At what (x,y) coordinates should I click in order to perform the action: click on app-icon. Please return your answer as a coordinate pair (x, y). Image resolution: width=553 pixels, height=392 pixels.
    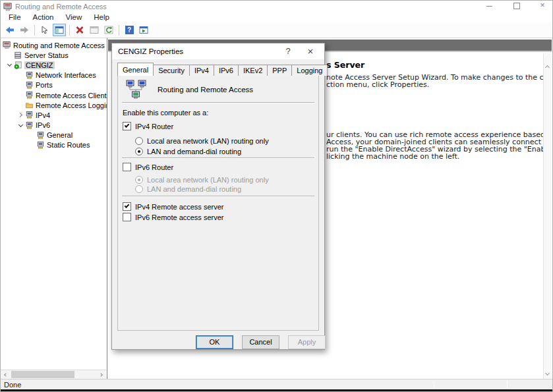
    Looking at the image, I should click on (8, 7).